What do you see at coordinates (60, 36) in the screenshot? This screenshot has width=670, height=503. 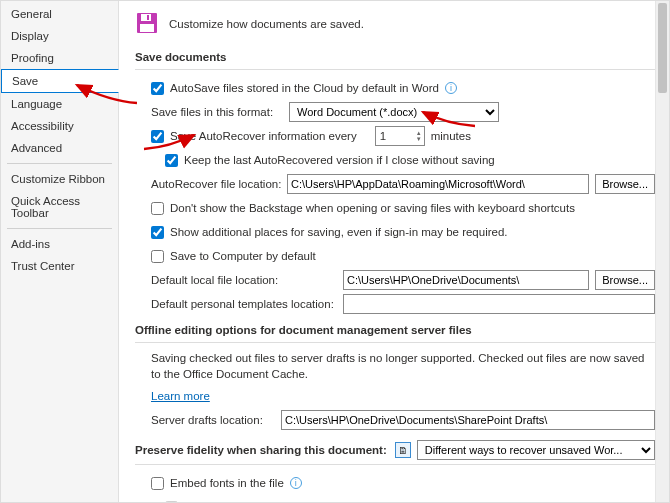 I see `sidebar-item-display: Display` at bounding box center [60, 36].